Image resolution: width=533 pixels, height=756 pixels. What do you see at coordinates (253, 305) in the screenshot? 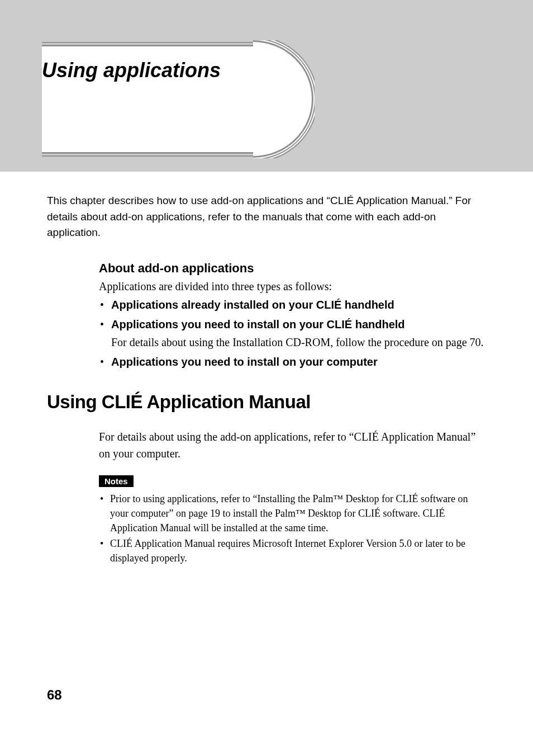
I see `bullet-title: Applications already installed on your C…` at bounding box center [253, 305].